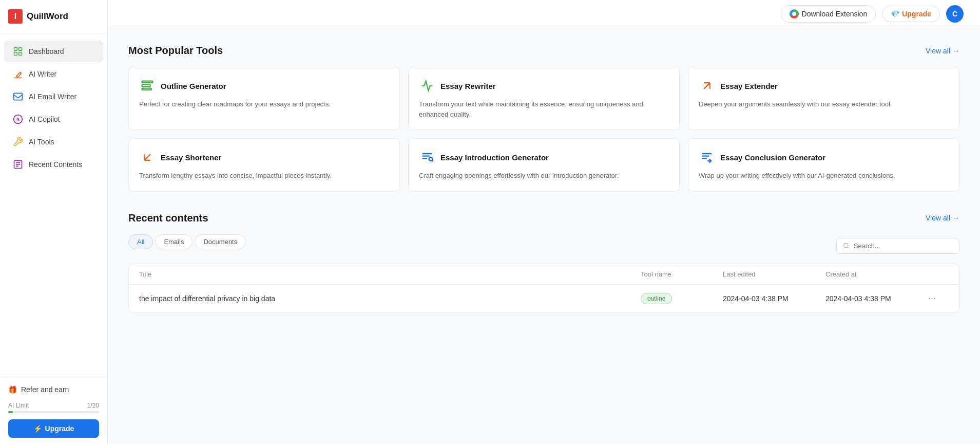 Image resolution: width=980 pixels, height=444 pixels. I want to click on search-box, so click(898, 246).